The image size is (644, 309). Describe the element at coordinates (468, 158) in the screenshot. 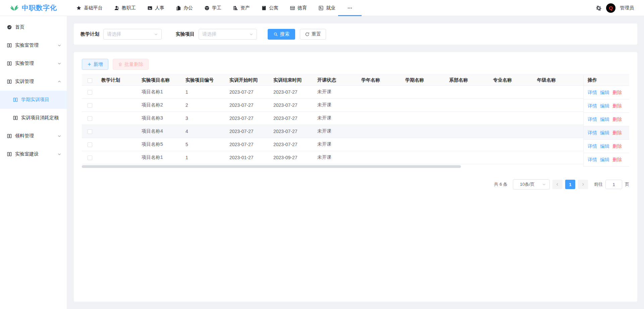

I see `cell-dept` at that location.